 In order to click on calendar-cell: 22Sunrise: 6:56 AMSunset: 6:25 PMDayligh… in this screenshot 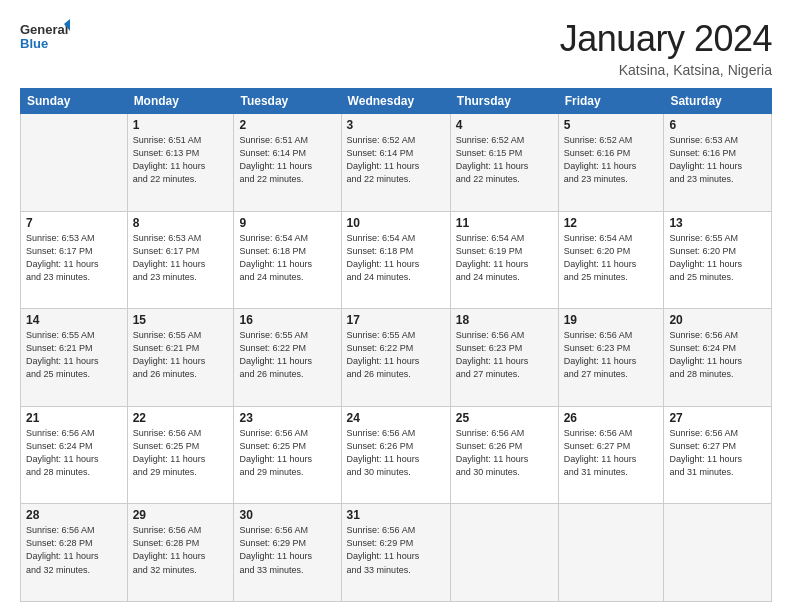, I will do `click(180, 455)`.